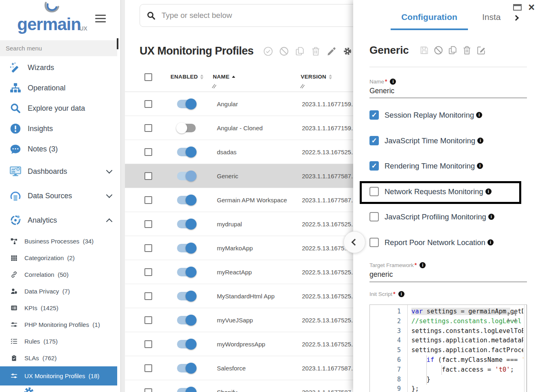  I want to click on maximize-icon, so click(518, 7).